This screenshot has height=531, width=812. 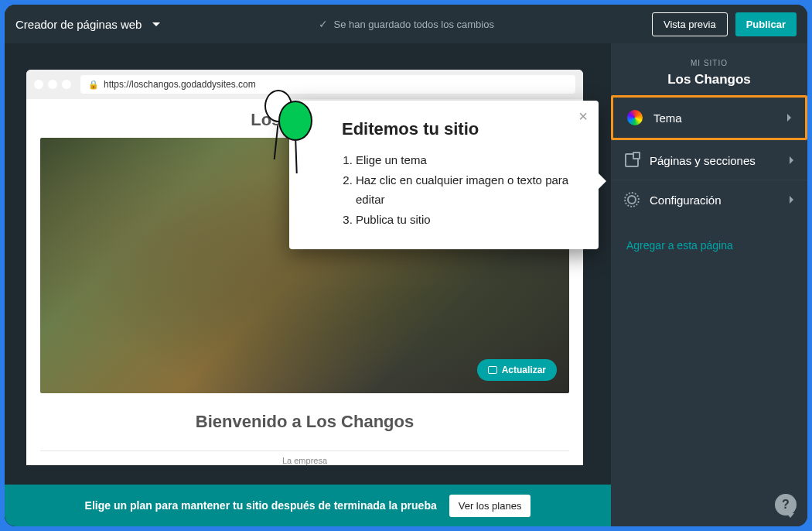 I want to click on chevron-down-icon, so click(x=156, y=25).